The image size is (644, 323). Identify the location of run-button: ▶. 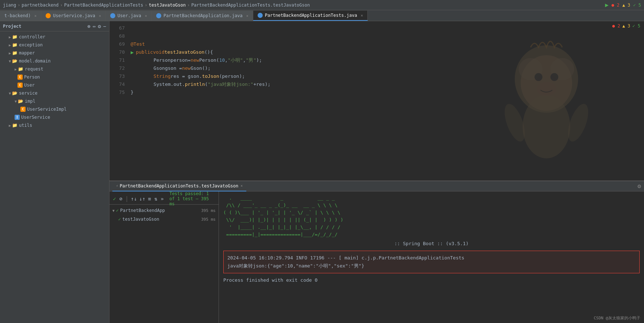
(607, 5).